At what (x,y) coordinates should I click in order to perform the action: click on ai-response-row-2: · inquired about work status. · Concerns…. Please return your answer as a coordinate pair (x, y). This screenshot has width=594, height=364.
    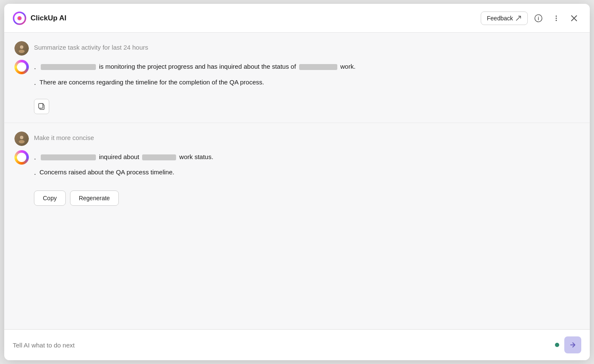
    Looking at the image, I should click on (297, 167).